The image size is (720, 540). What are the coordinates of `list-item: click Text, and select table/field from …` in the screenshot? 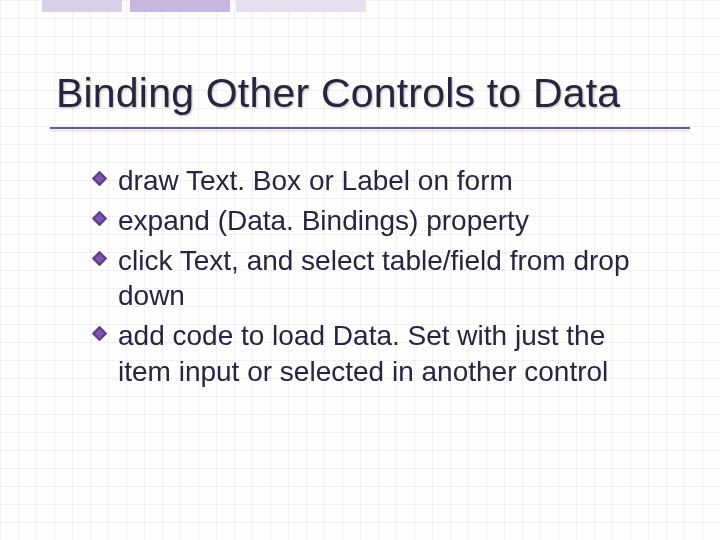 It's located at (378, 279).